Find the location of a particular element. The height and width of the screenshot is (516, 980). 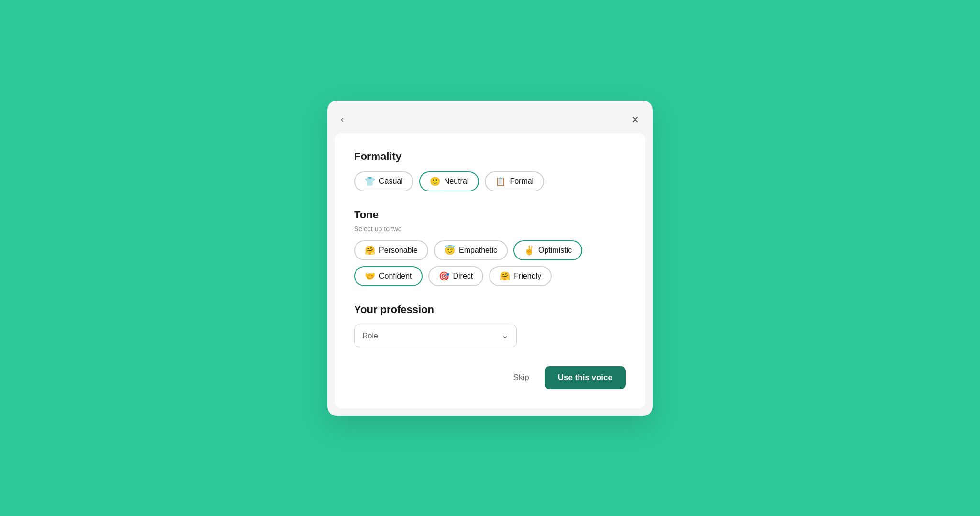

direct-icon: 🎯 is located at coordinates (444, 276).